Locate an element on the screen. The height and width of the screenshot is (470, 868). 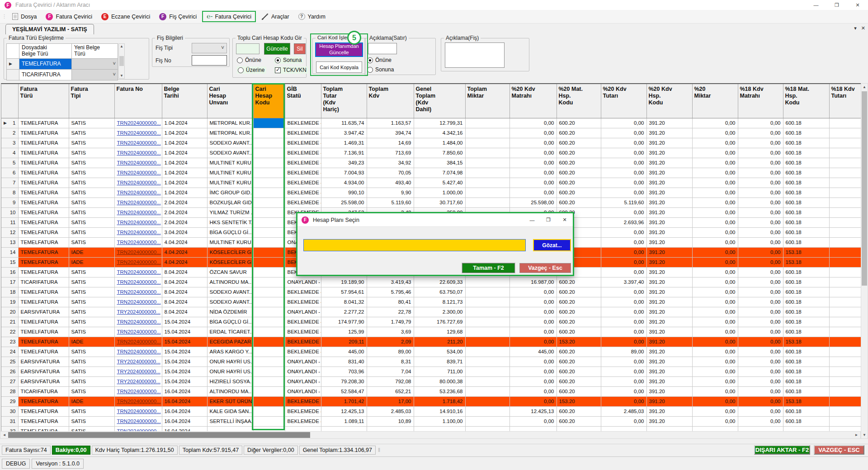
row-header: ▶1 is located at coordinates (10, 123).